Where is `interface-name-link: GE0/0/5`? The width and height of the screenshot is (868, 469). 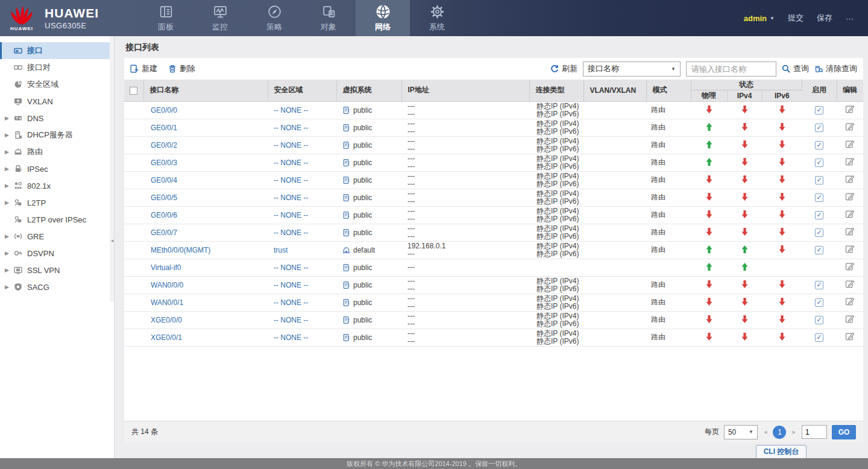
interface-name-link: GE0/0/5 is located at coordinates (164, 198).